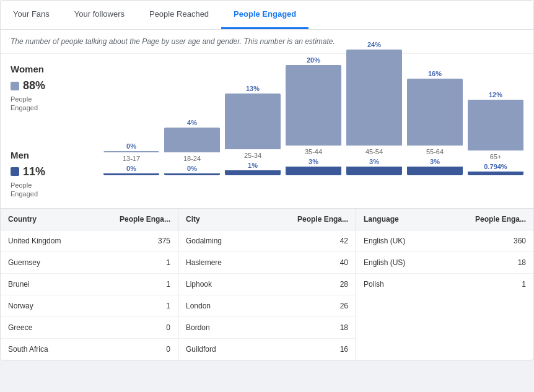  Describe the element at coordinates (496, 157) in the screenshot. I see `age-label-65+: 65+` at that location.